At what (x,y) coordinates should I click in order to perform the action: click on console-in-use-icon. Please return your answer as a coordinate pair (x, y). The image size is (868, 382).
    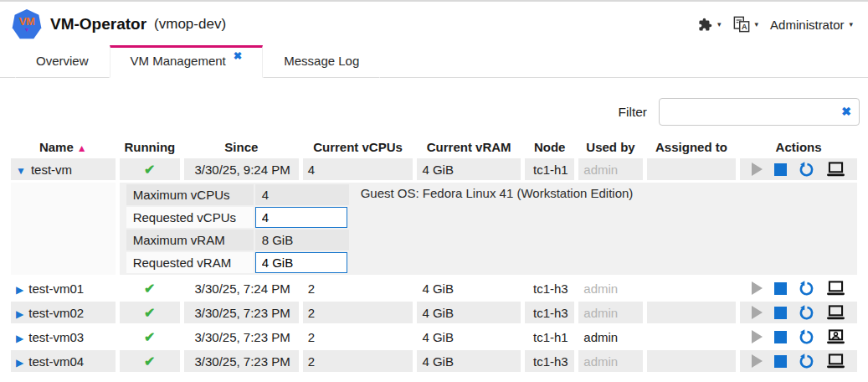
    Looking at the image, I should click on (835, 337).